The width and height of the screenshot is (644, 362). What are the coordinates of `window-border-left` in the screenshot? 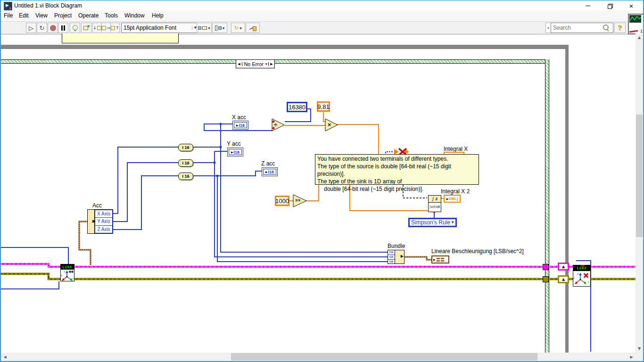 It's located at (0, 181).